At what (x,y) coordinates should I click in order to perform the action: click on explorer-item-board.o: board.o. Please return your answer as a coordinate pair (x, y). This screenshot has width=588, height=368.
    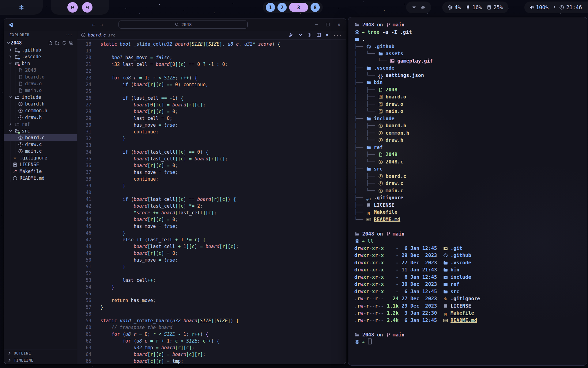
    Looking at the image, I should click on (40, 77).